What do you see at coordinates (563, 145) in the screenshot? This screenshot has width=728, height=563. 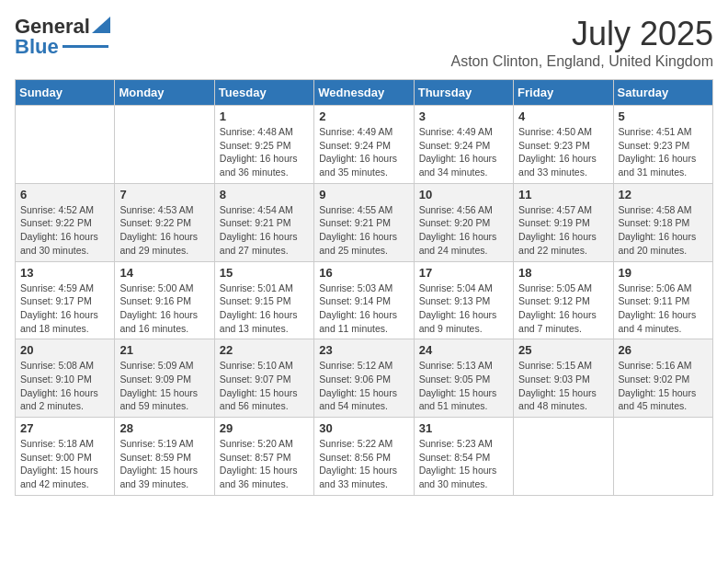 I see `calendar-cell: 4 Sunrise: 4:50 AMSunset: 9:23 PMDayligh…` at bounding box center [563, 145].